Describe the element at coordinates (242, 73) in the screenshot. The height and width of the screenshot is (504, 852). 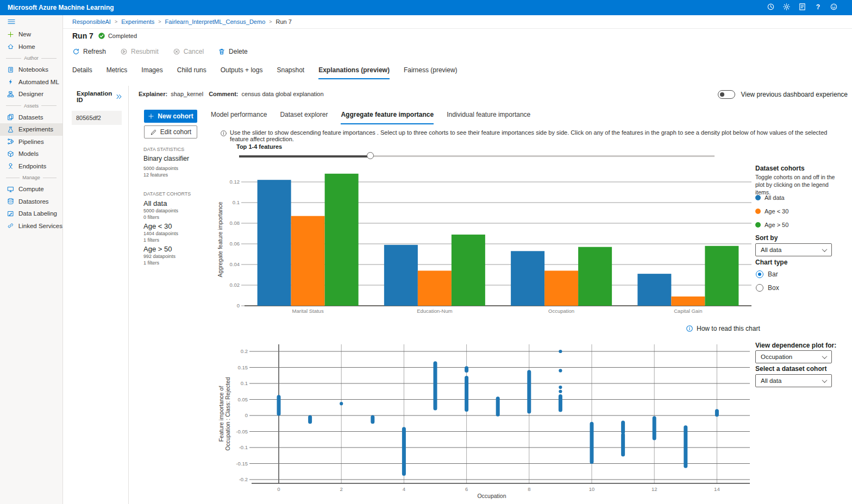
I see `tab-outputs-logs: Outputs + logs` at that location.